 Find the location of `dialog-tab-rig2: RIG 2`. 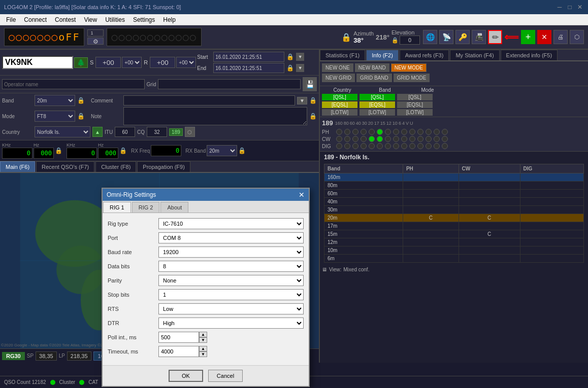

dialog-tab-rig2: RIG 2 is located at coordinates (146, 207).